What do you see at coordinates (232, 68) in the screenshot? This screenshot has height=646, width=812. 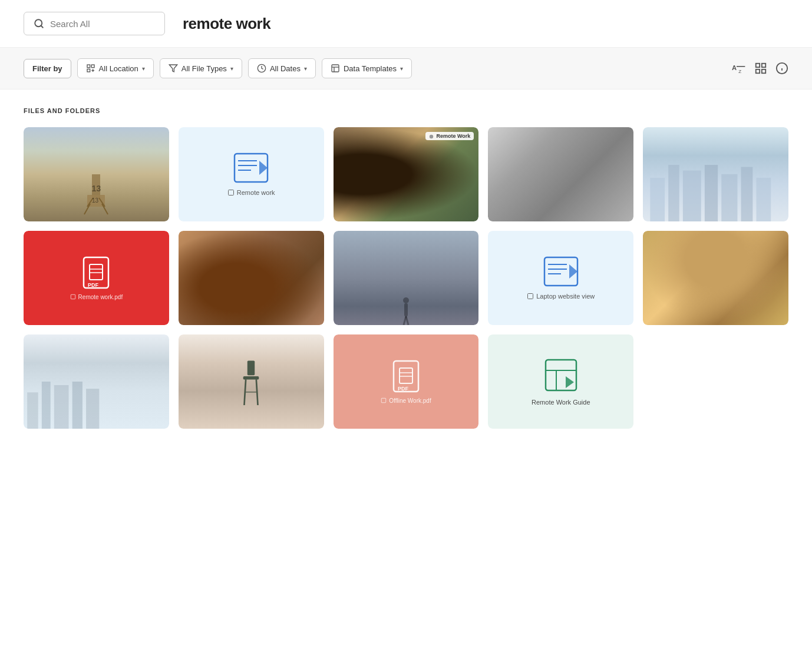 I see `file-types-chevron-icon: ▾` at bounding box center [232, 68].